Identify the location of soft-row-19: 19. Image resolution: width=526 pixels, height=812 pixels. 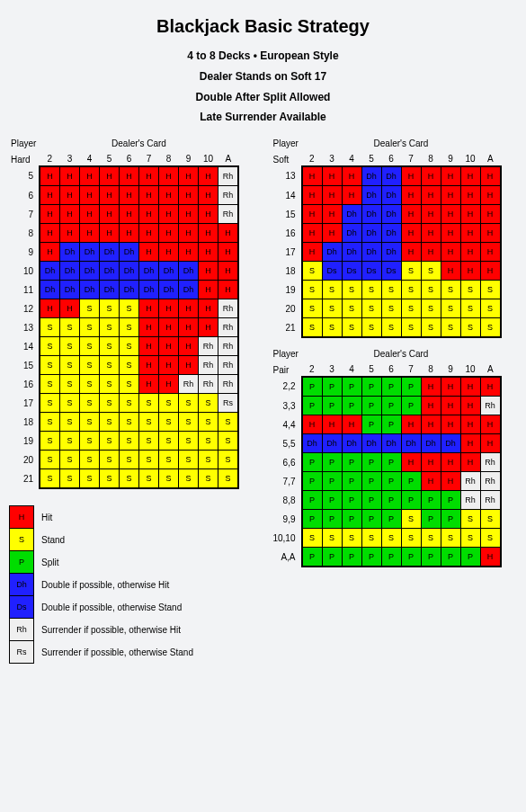
(287, 290).